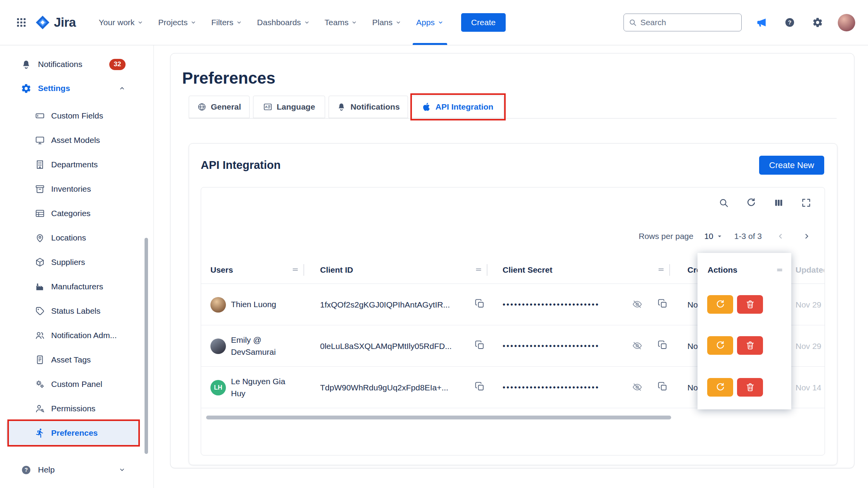 This screenshot has width=868, height=488. Describe the element at coordinates (527, 270) in the screenshot. I see `column-header-client-secret: Client Secret` at that location.